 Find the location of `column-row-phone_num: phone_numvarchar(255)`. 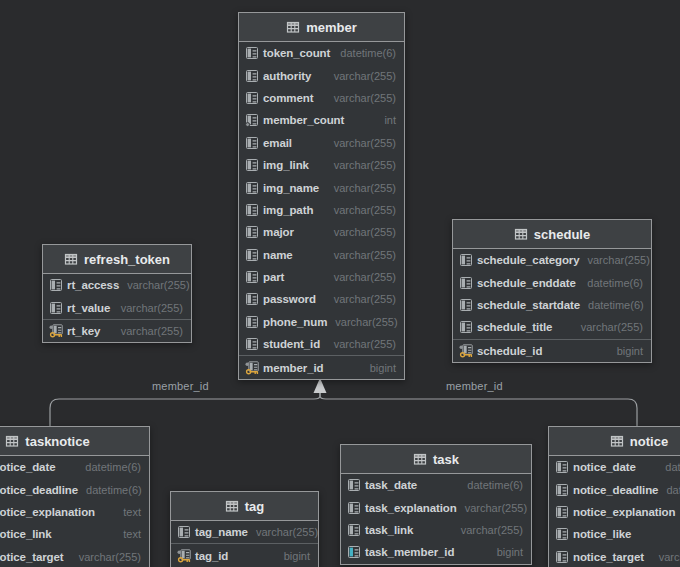

column-row-phone_num: phone_numvarchar(255) is located at coordinates (322, 322).